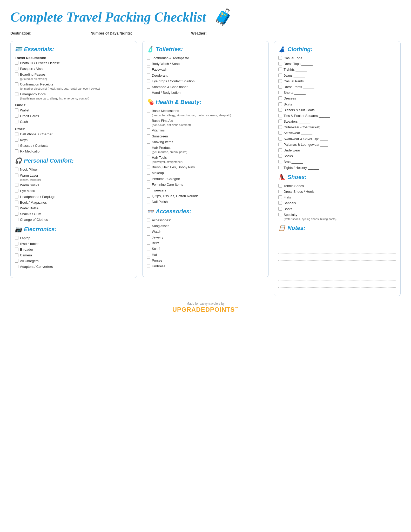 This screenshot has height=532, width=411. Describe the element at coordinates (299, 192) in the screenshot. I see `item-text: Dress Shoes / Heels` at that location.